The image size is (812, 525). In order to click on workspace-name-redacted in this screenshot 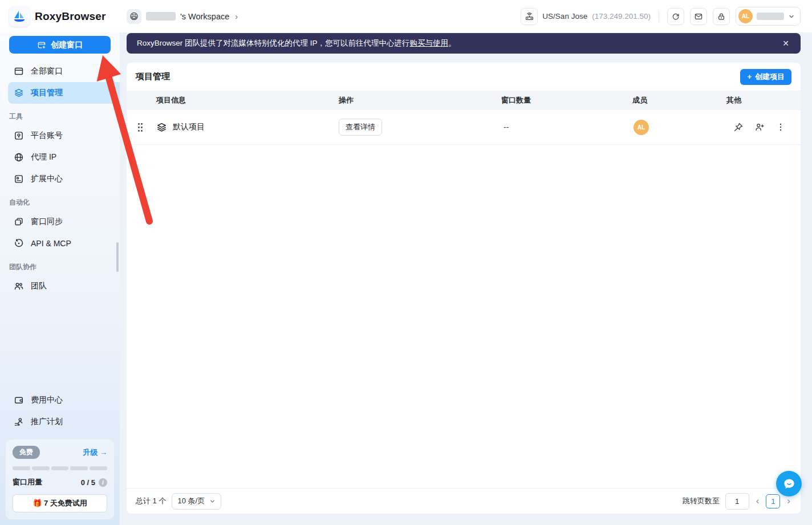, I will do `click(161, 16)`.